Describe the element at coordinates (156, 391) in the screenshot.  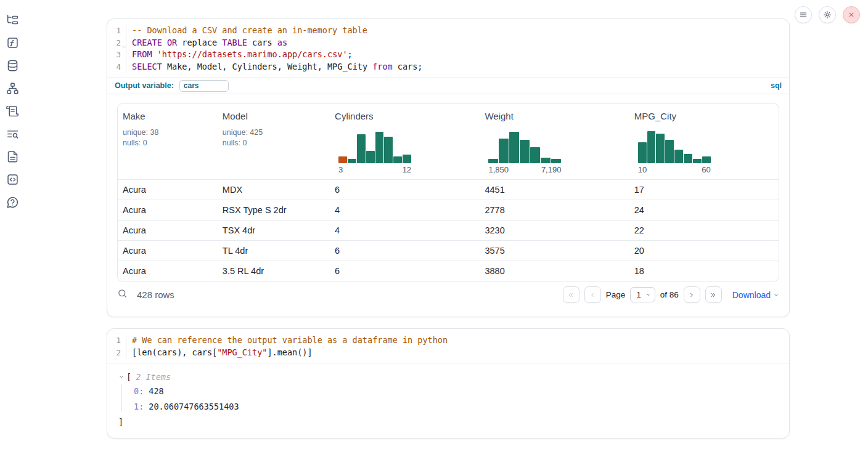
I see `entry-value: 428` at that location.